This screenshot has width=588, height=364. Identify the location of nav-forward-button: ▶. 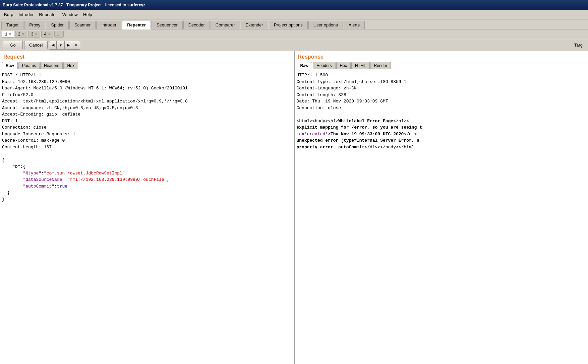
(68, 45).